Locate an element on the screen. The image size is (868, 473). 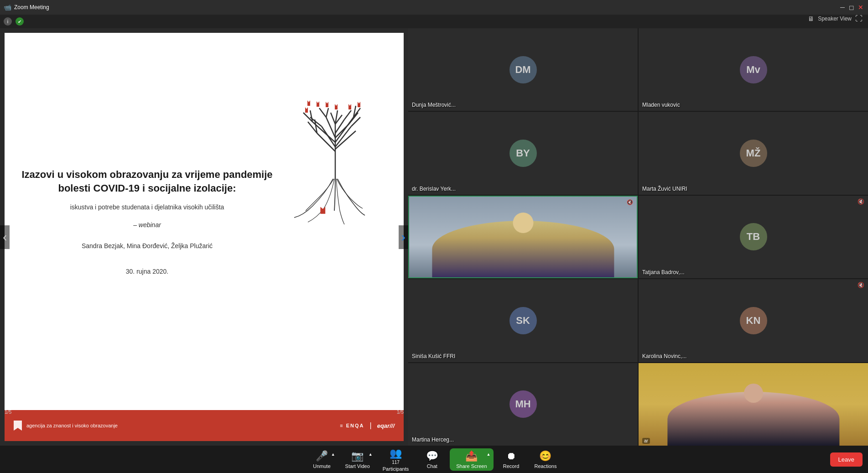
slide-footer: agencija za znanost i visoko obrazovanje… is located at coordinates (204, 426).